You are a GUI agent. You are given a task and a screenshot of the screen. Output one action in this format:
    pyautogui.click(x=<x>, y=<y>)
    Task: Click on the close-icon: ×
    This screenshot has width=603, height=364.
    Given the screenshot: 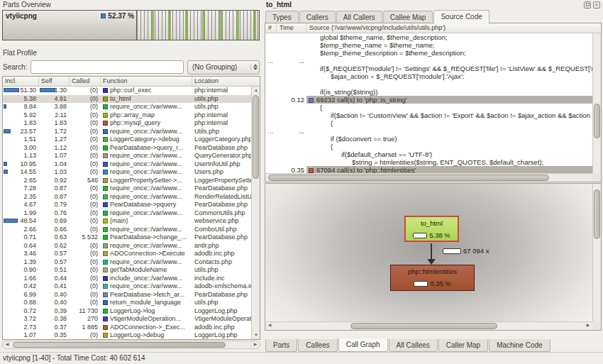 What is the action you would take?
    pyautogui.click(x=597, y=5)
    